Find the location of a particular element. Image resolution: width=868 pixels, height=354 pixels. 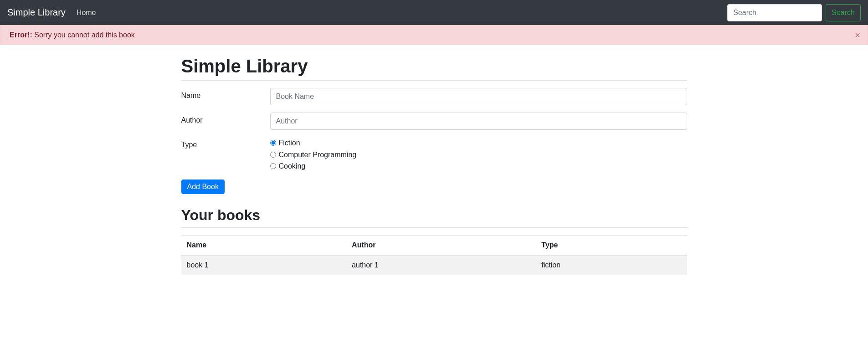

table-header-cell: Author is located at coordinates (441, 245).